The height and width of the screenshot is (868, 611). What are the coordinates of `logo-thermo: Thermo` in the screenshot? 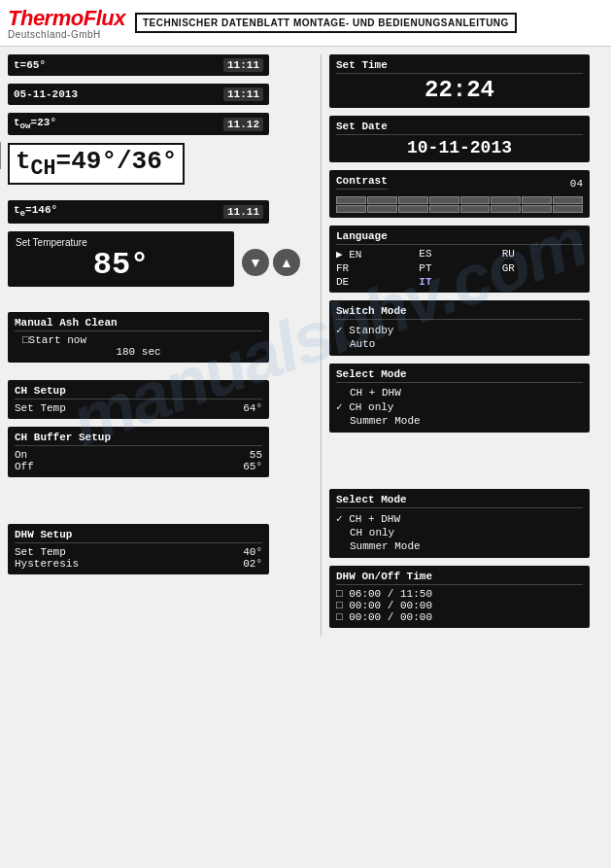 It's located at (46, 17).